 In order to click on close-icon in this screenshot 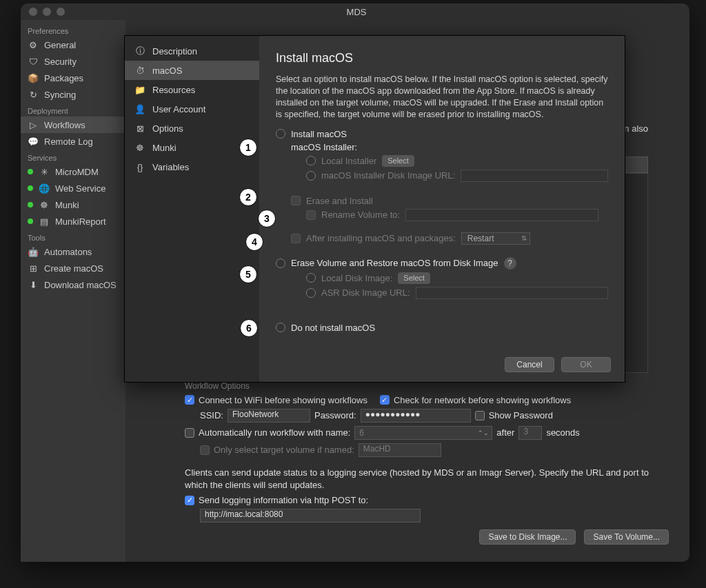, I will do `click(33, 12)`.